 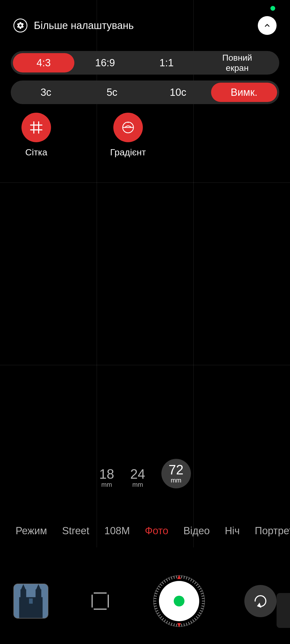 I want to click on lens-18-unit: mm, so click(x=107, y=485).